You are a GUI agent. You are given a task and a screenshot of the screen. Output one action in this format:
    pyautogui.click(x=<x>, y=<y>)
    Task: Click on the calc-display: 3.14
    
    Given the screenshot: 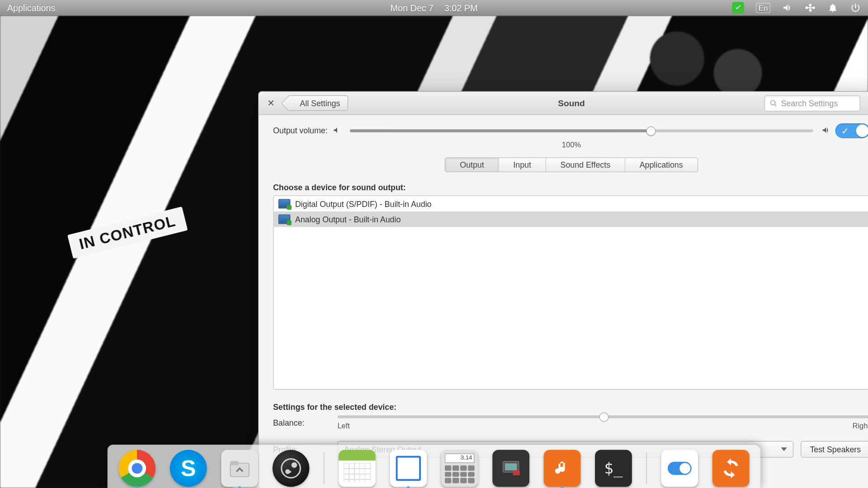 What is the action you would take?
    pyautogui.click(x=460, y=458)
    